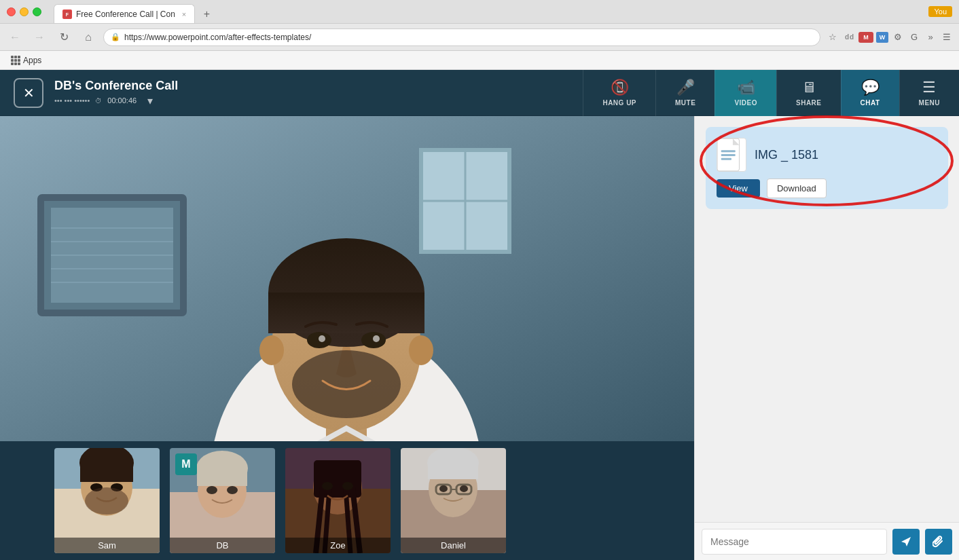 The width and height of the screenshot is (959, 560). What do you see at coordinates (223, 501) in the screenshot?
I see `participant-thumbnail-db: M DB` at bounding box center [223, 501].